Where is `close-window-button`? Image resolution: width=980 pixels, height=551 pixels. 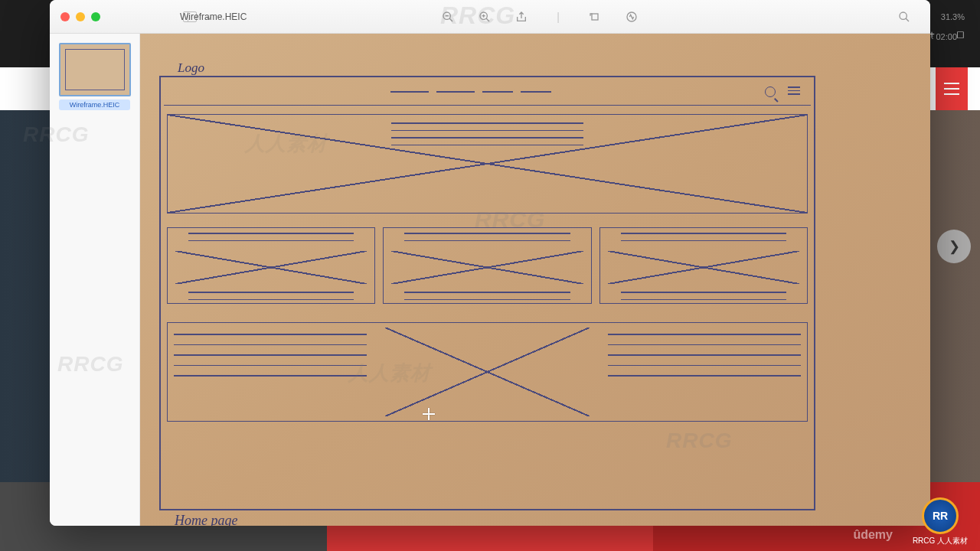
close-window-button is located at coordinates (65, 17).